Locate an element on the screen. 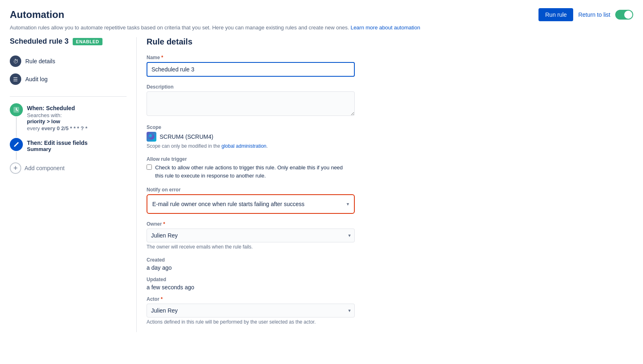 The height and width of the screenshot is (364, 643). scheduled-detail1: priority > low is located at coordinates (77, 122).